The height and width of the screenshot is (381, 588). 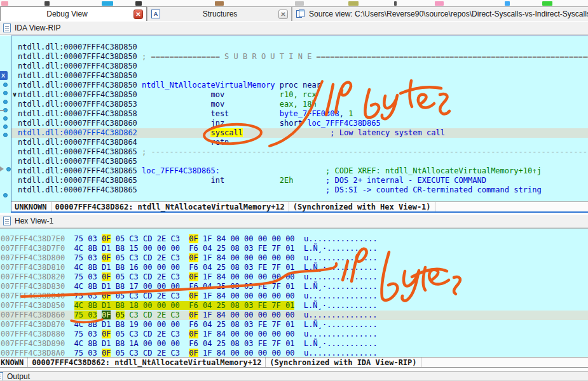 I want to click on source-view-icon, so click(x=301, y=14).